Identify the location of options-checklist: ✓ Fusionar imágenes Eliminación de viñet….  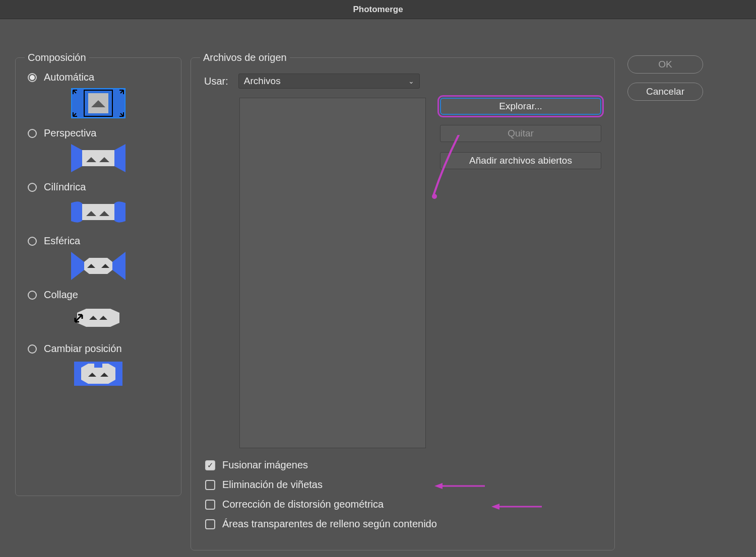
(403, 489).